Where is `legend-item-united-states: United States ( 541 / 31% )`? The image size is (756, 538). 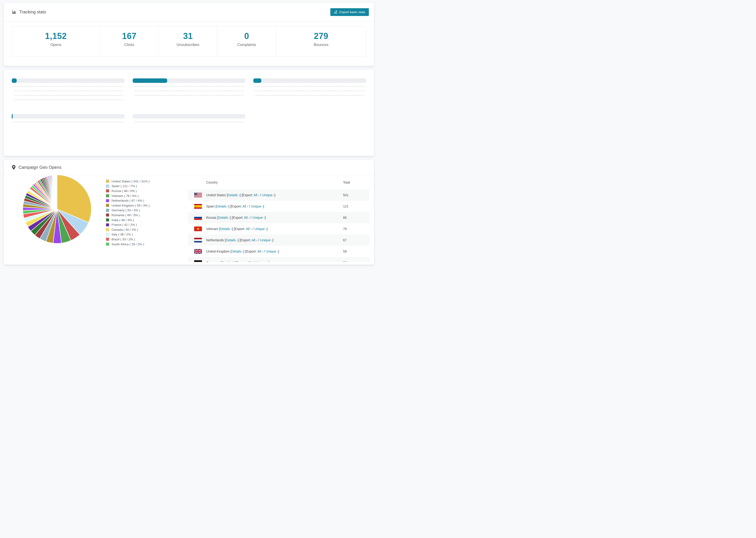
legend-item-united-states: United States ( 541 / 31% ) is located at coordinates (128, 182).